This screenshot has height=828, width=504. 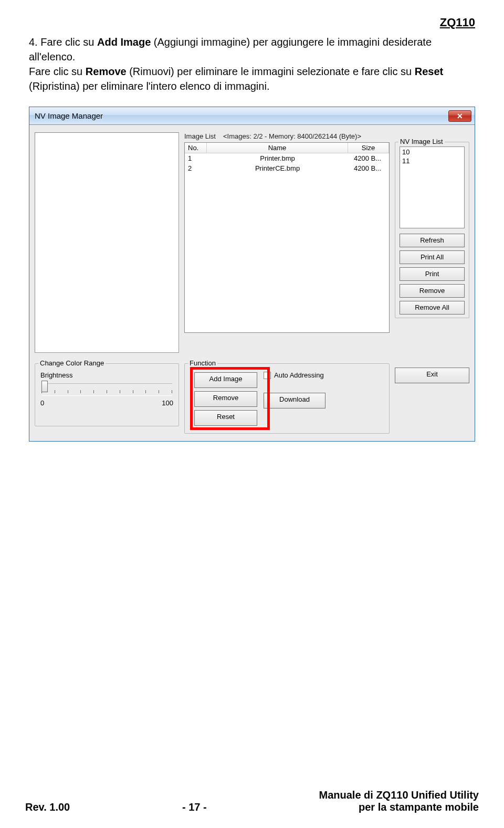 What do you see at coordinates (57, 71) in the screenshot?
I see `instr-l2-pre: Fare clic su` at bounding box center [57, 71].